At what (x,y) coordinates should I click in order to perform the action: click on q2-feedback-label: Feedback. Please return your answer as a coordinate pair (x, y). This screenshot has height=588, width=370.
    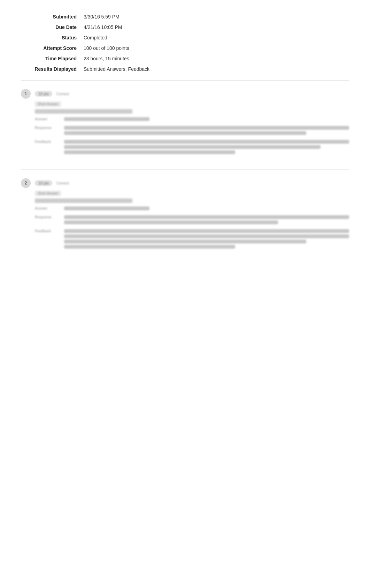
    Looking at the image, I should click on (47, 231).